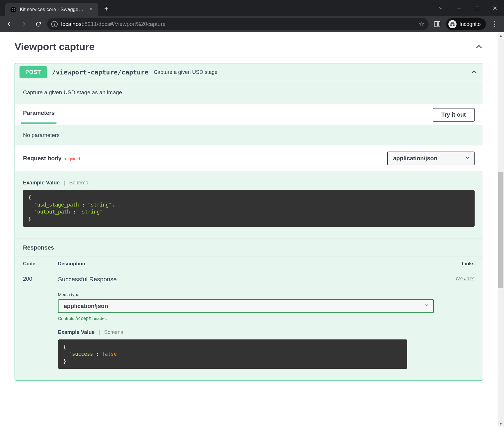 This screenshot has height=427, width=504. I want to click on address-bar: i localhost:8211/docs#/Viewport%20captur…, so click(238, 24).